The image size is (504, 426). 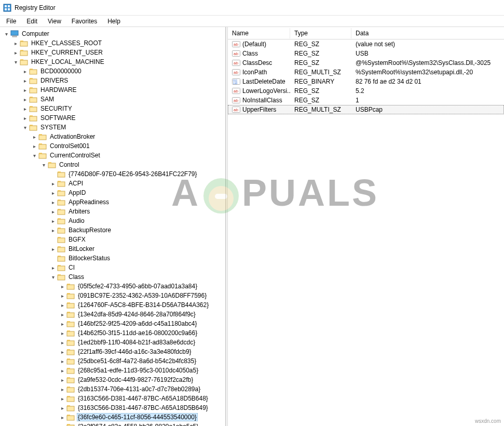 What do you see at coordinates (124, 127) in the screenshot?
I see `tree-system: ▾SYSTEM` at bounding box center [124, 127].